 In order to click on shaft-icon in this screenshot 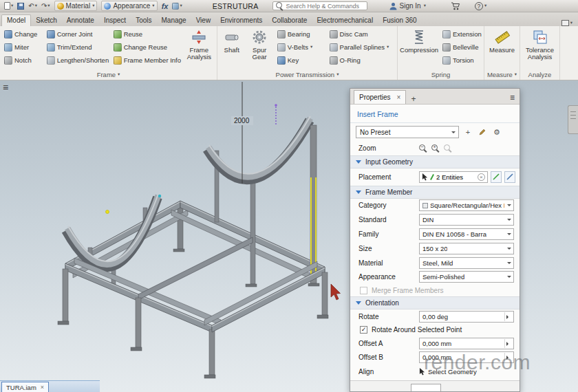, I will do `click(232, 37)`.